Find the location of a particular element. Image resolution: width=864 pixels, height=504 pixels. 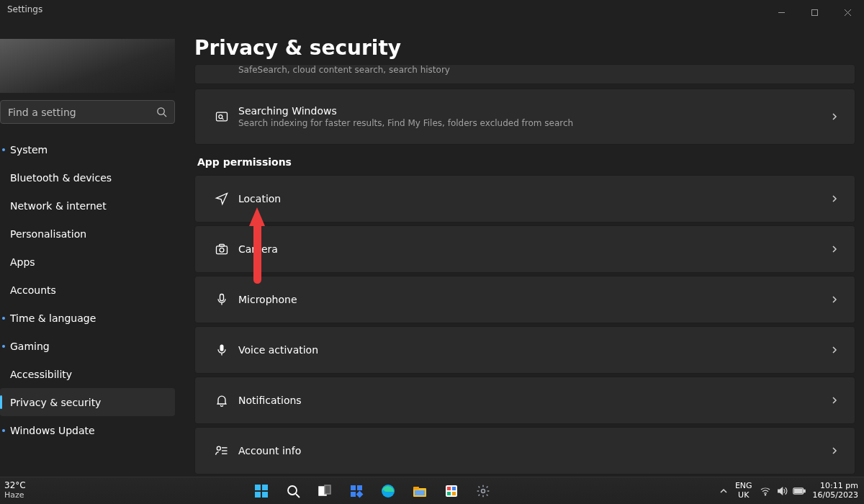

setting-row-notifications: Notifications is located at coordinates (525, 400).